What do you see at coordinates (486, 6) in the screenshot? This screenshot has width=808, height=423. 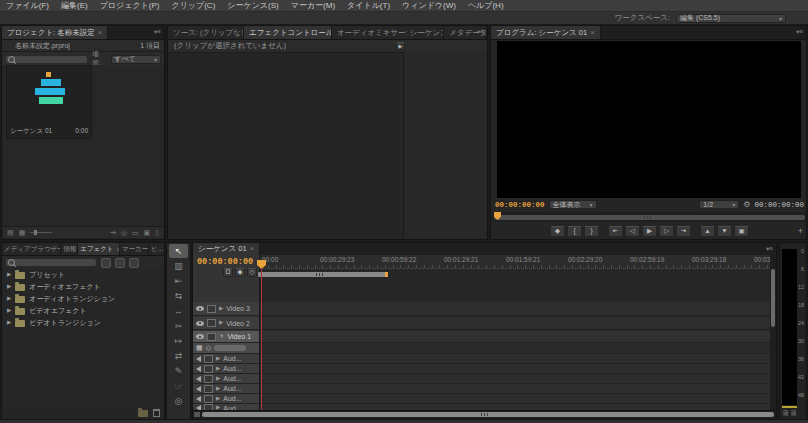 I see `menu-help: ヘルプ(H)` at bounding box center [486, 6].